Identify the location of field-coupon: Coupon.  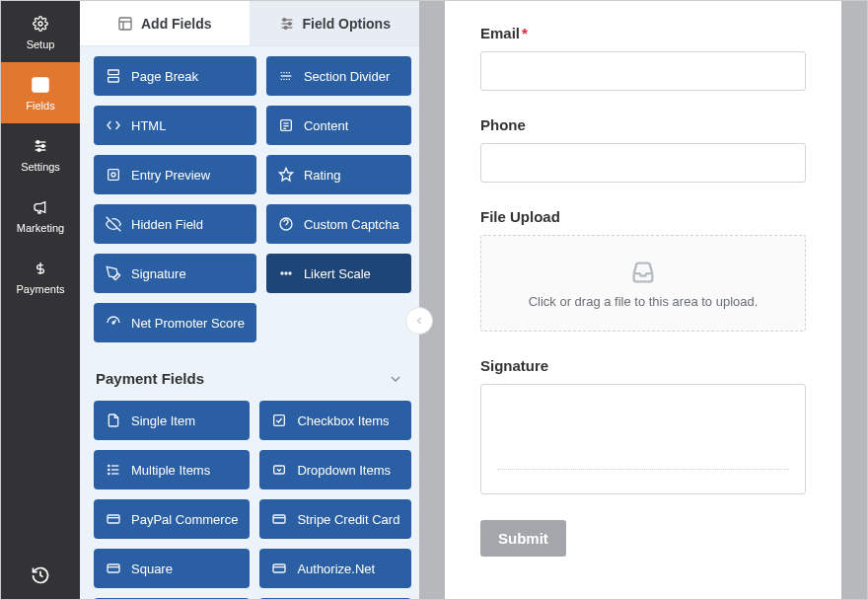
(172, 598).